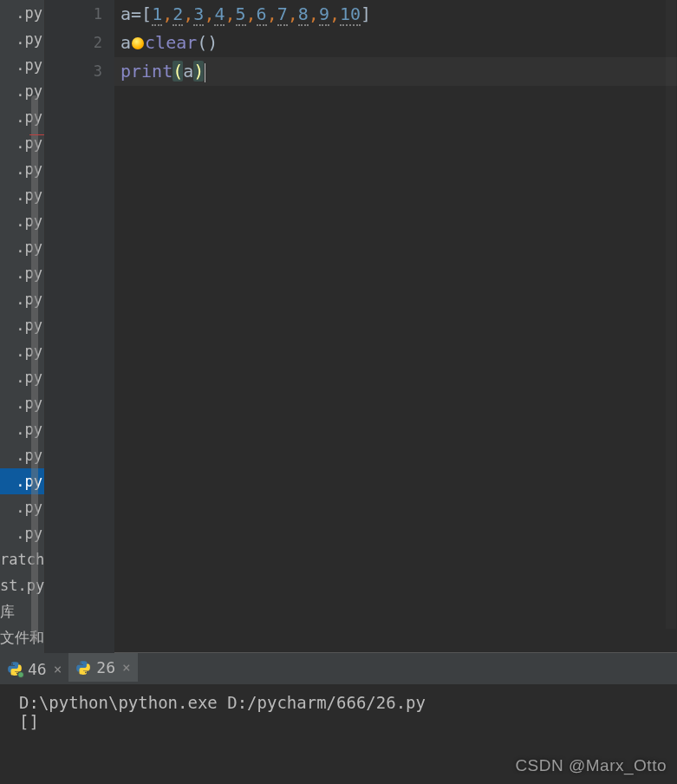  What do you see at coordinates (21, 675) in the screenshot?
I see `running-indicator-icon` at bounding box center [21, 675].